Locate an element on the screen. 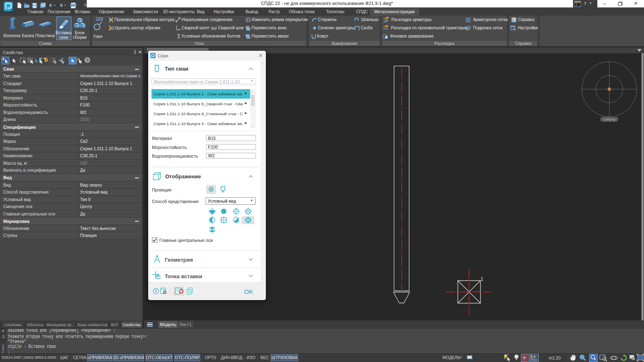  svg-text: Сверху is located at coordinates (609, 119).